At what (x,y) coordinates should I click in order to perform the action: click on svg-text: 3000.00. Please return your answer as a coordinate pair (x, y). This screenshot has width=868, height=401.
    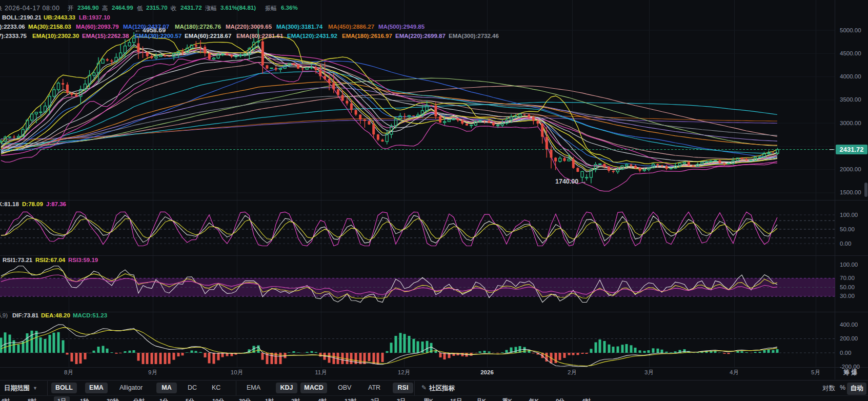
    Looking at the image, I should click on (851, 123).